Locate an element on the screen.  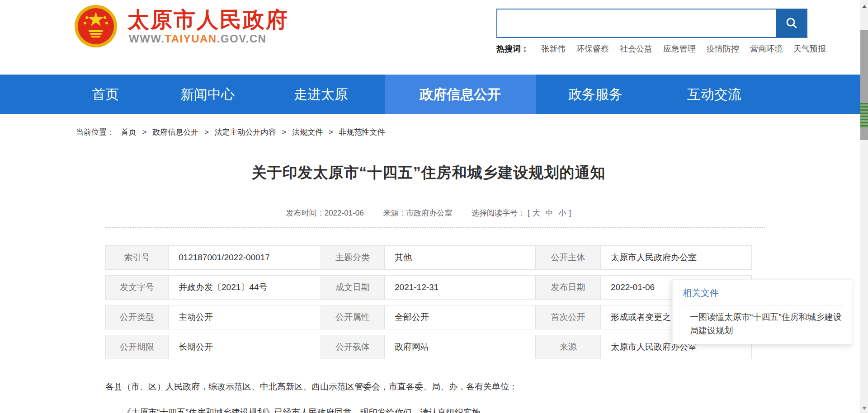
article-meta: 发布时间：2022-01-06 来源：市政府办公室 选择阅读字号： [大中小] is located at coordinates (429, 213).